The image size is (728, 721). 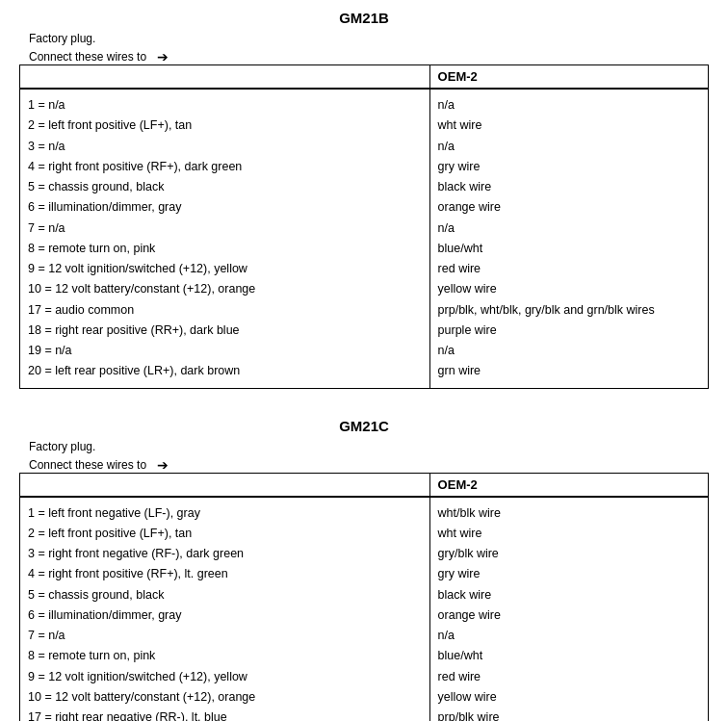 I want to click on gm21c-left-row-5: 6 = illumination/dimmer, gray, so click(x=225, y=616).